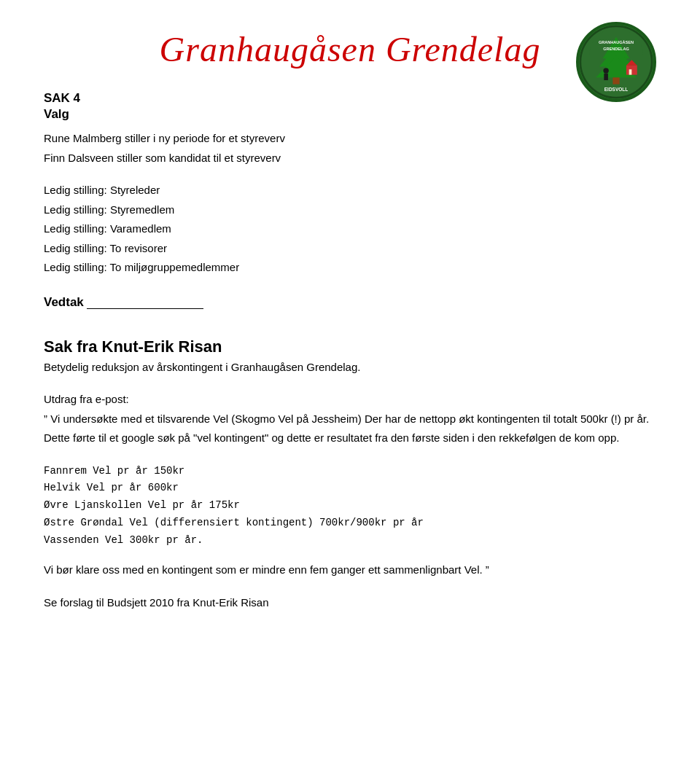 The image size is (700, 774). What do you see at coordinates (350, 45) in the screenshot?
I see `header: Granhaugåsen Grendelag` at bounding box center [350, 45].